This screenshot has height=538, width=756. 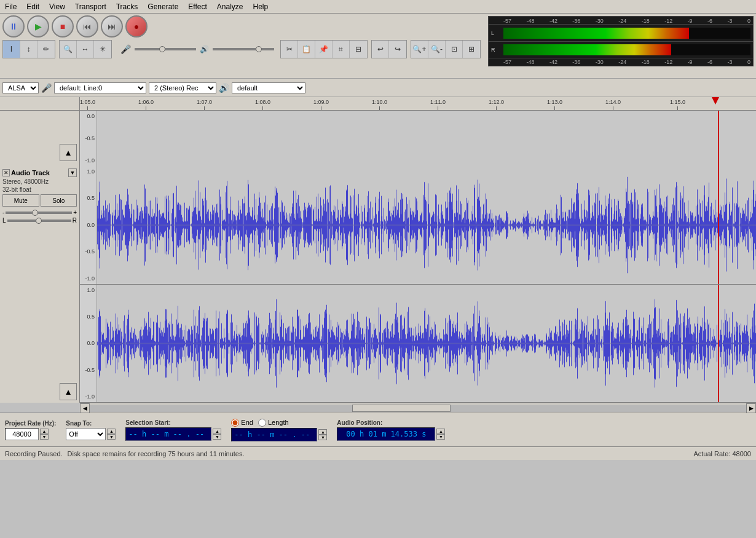 What do you see at coordinates (46, 49) in the screenshot?
I see `pencil-tool: ✏` at bounding box center [46, 49].